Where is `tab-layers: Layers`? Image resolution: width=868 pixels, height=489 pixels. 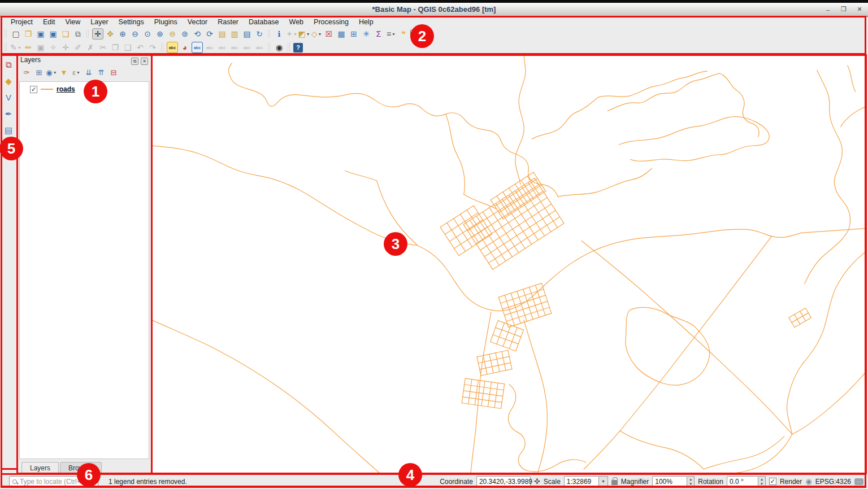
tab-layers: Layers is located at coordinates (40, 468).